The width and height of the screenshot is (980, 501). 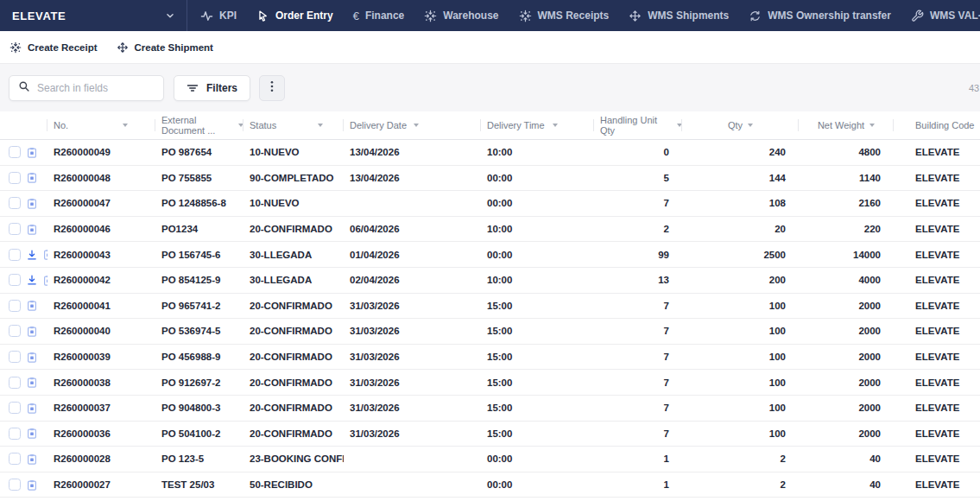 I want to click on table-row: R260000046PO123420-CONFIRMADO06/04/20261…, so click(x=490, y=230).